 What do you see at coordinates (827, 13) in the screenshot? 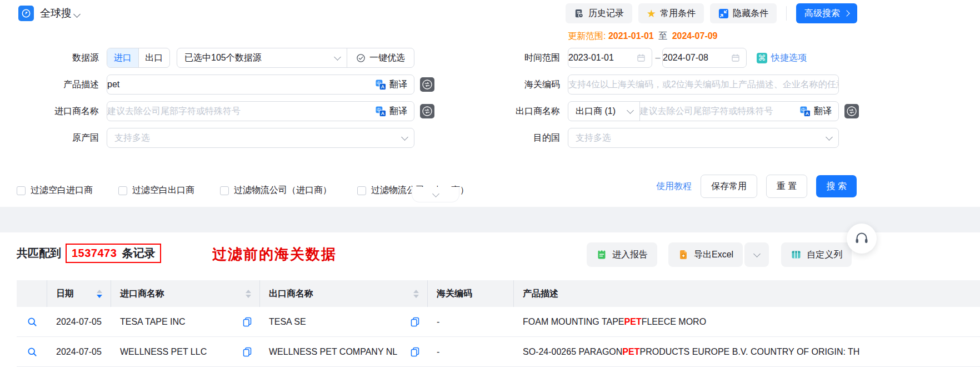
I see `advanced-search-button: 高级搜索` at bounding box center [827, 13].